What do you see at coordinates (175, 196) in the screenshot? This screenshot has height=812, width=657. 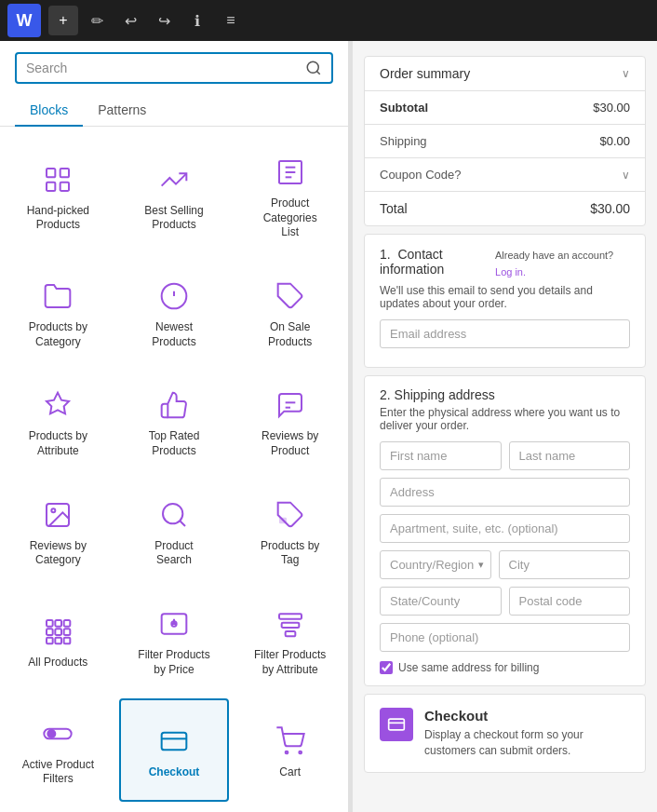 I see `block-best-selling: Best SellingProducts` at bounding box center [175, 196].